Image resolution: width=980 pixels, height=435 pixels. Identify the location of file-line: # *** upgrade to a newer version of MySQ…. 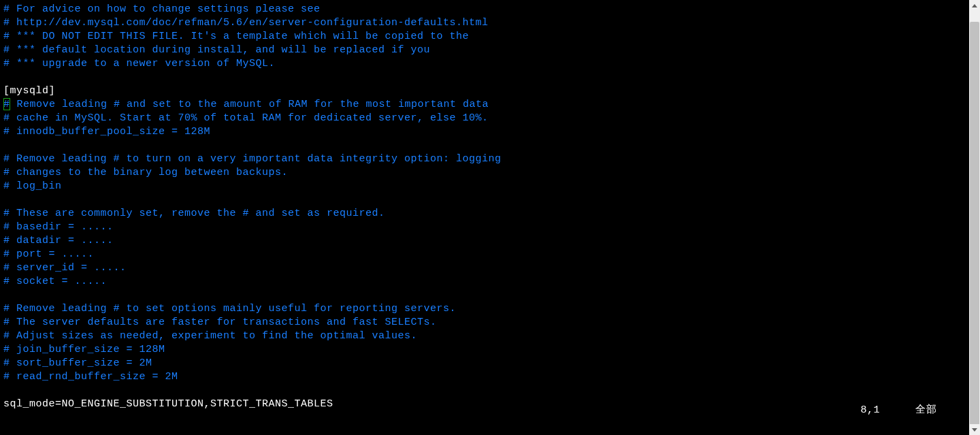
(486, 64).